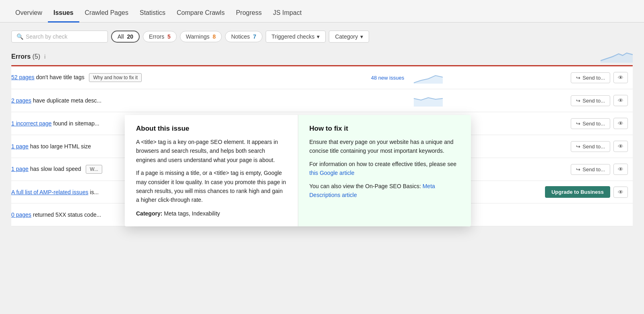 Image resolution: width=644 pixels, height=314 pixels. What do you see at coordinates (60, 146) in the screenshot?
I see `row-text: has too large HTML size` at bounding box center [60, 146].